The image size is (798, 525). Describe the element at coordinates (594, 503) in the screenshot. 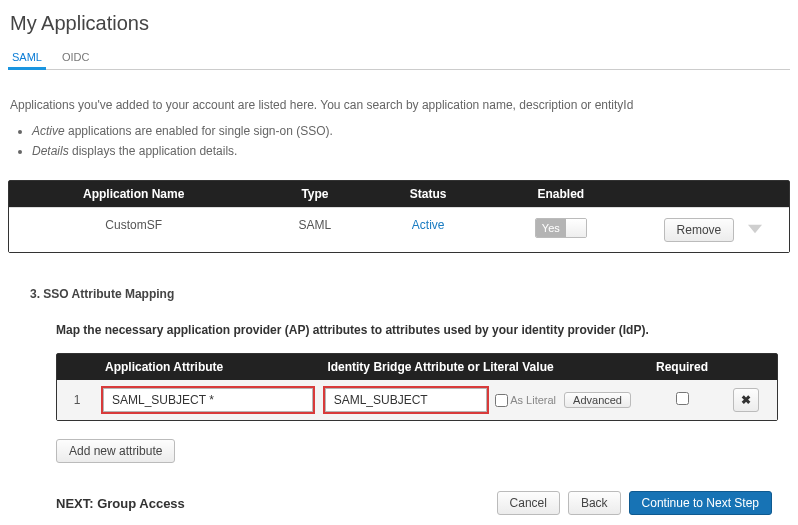

I see `back-button: Back` at that location.